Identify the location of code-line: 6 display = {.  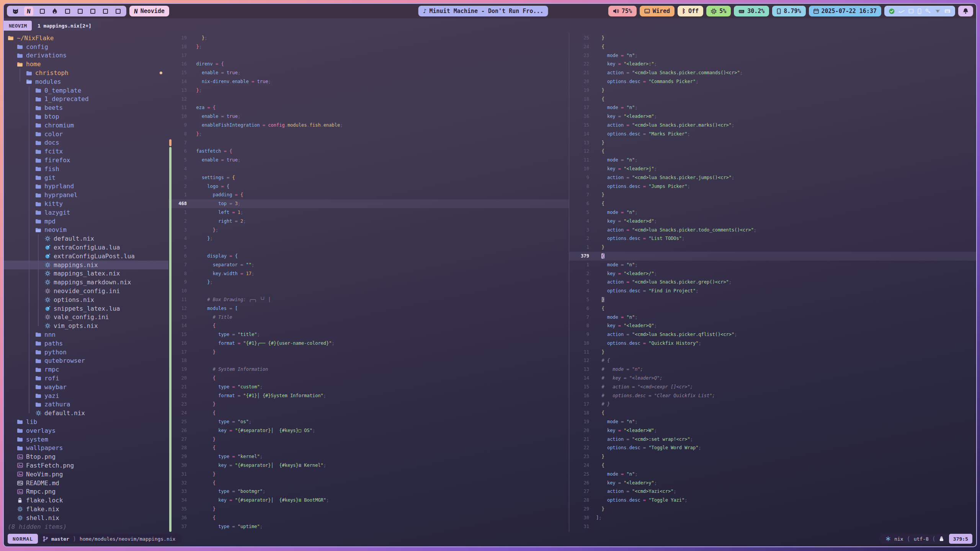
(369, 256).